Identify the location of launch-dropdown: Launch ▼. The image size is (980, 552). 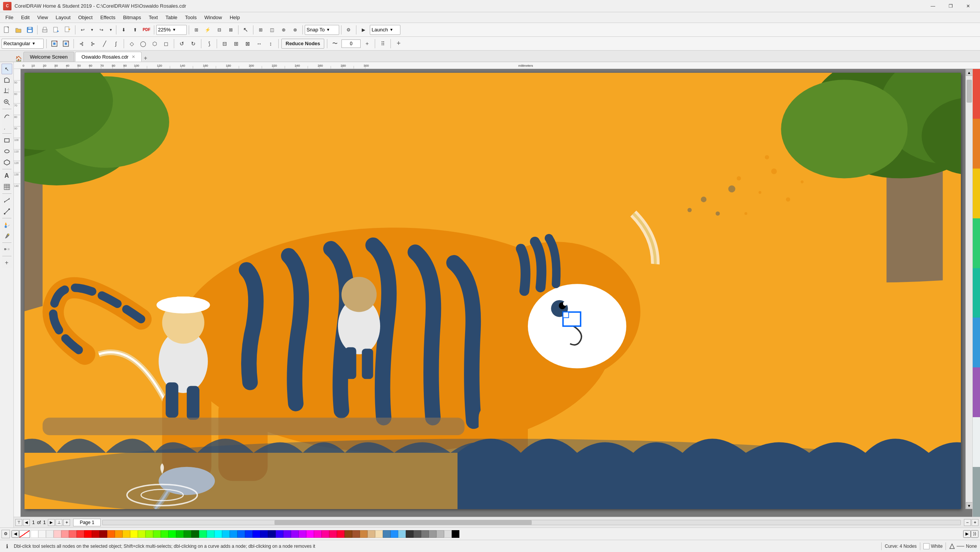
(385, 30).